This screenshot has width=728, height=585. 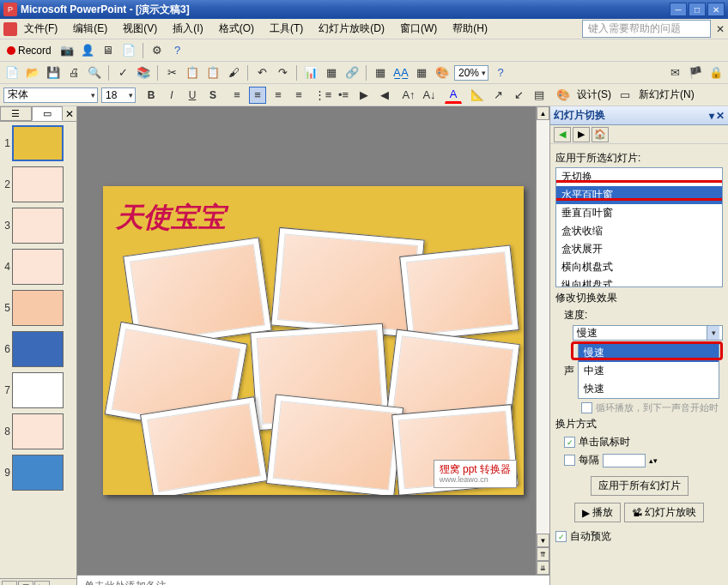 I want to click on dropdown-item: 快速, so click(x=649, y=389).